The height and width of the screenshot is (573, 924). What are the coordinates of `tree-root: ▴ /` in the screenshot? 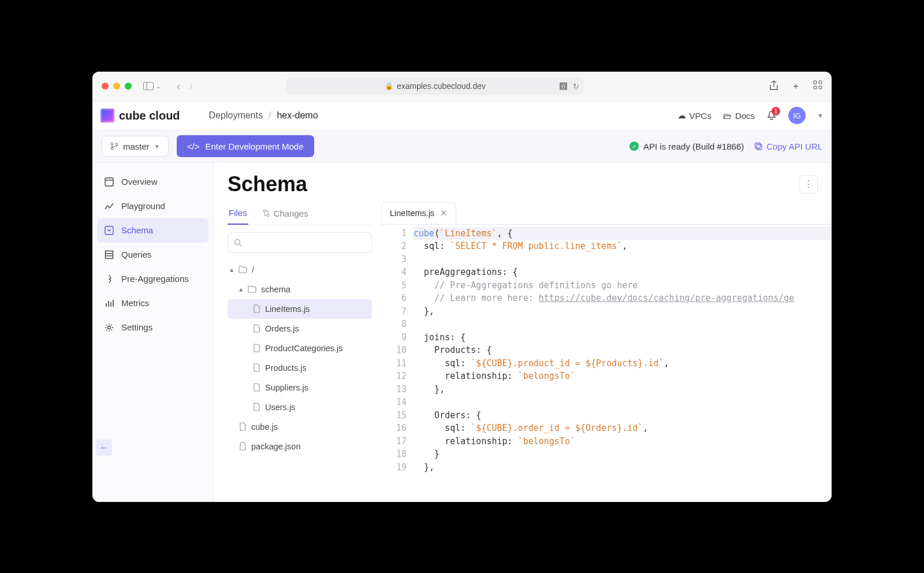 It's located at (300, 270).